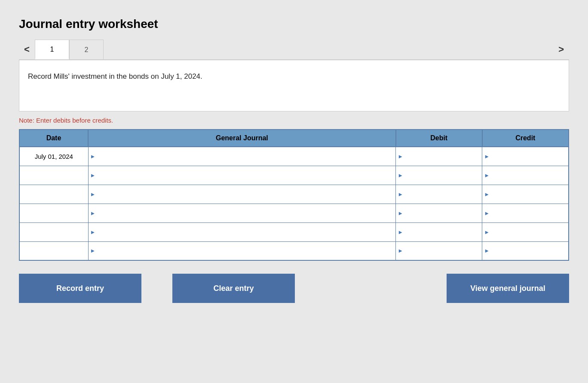 Image resolution: width=588 pixels, height=383 pixels. I want to click on debit-arrow-5: ►, so click(400, 250).